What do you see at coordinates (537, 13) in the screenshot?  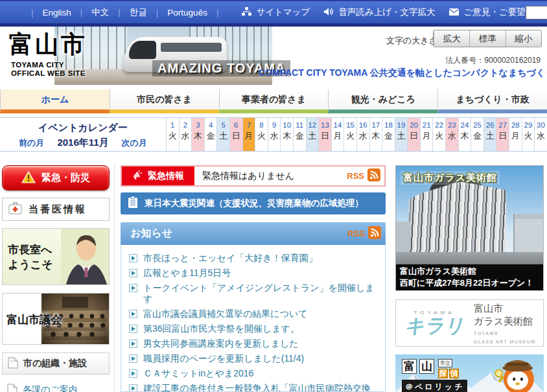 I see `search-input` at bounding box center [537, 13].